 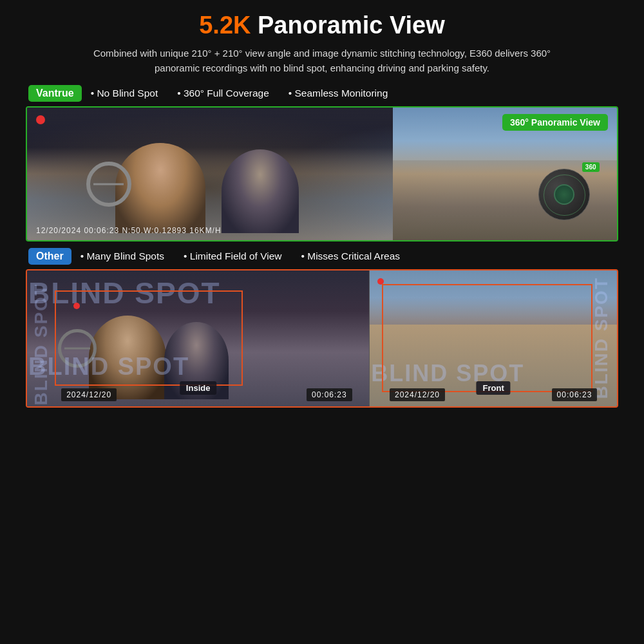 What do you see at coordinates (41, 345) in the screenshot?
I see `blind-spot-text-left-v: BLIND SPOT` at bounding box center [41, 345].